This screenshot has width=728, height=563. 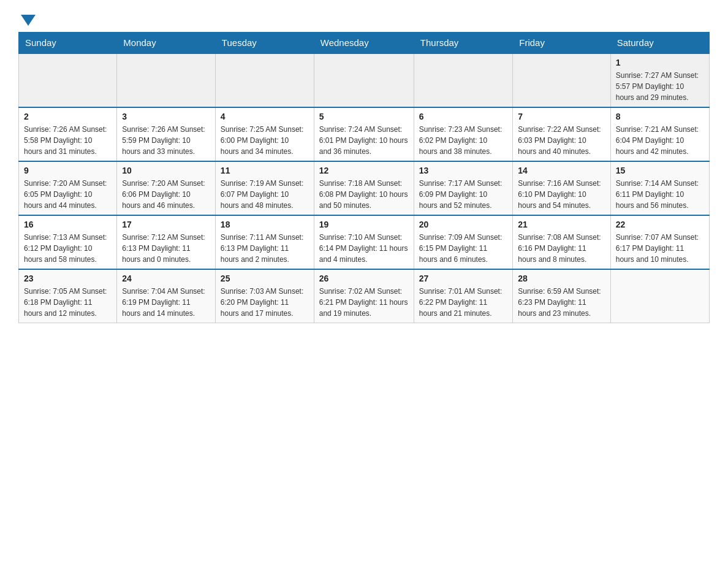 What do you see at coordinates (67, 278) in the screenshot?
I see `day-number: 23` at bounding box center [67, 278].